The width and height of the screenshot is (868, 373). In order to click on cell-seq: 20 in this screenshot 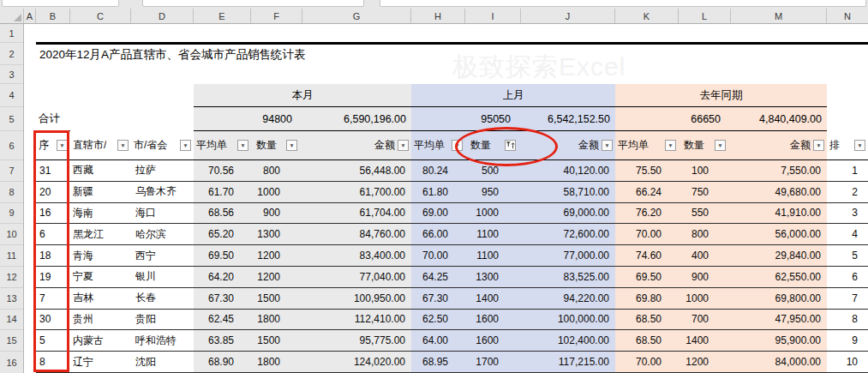, I will do `click(53, 192)`.